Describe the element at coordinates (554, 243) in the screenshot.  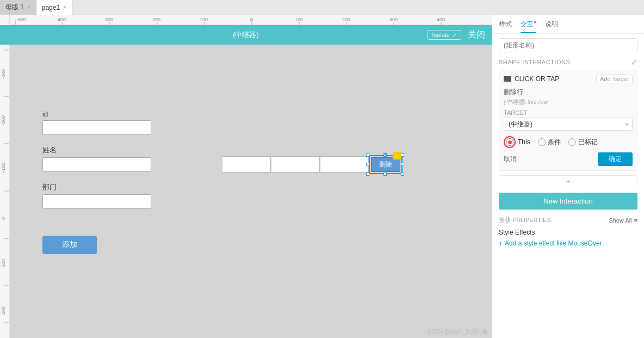
I see `add-effect-label: Add a style effect like MouseOver` at that location.